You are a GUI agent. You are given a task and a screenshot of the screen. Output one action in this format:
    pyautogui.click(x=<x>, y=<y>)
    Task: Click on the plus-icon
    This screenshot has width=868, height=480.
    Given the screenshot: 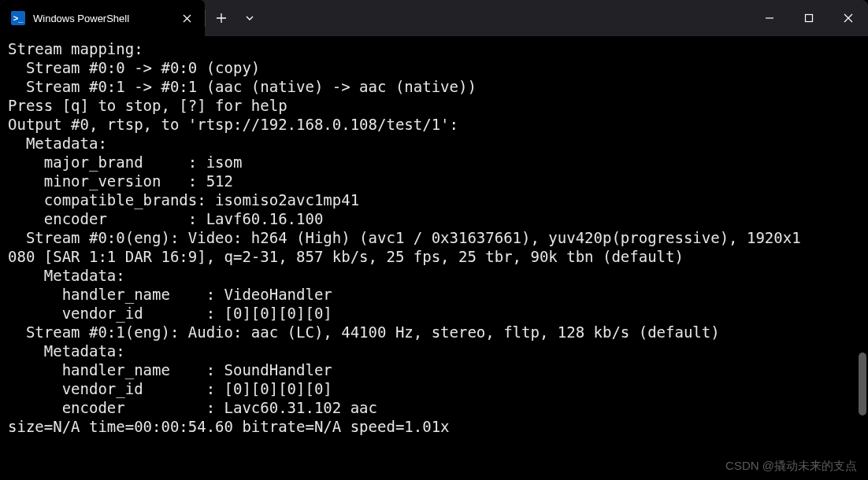 What is the action you would take?
    pyautogui.click(x=221, y=18)
    